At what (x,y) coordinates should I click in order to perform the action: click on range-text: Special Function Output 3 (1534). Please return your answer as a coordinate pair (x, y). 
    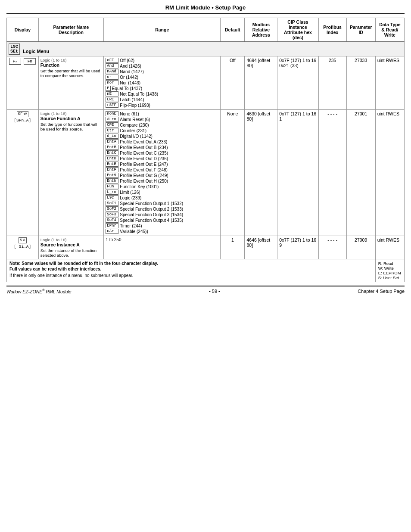
    Looking at the image, I should click on (152, 215).